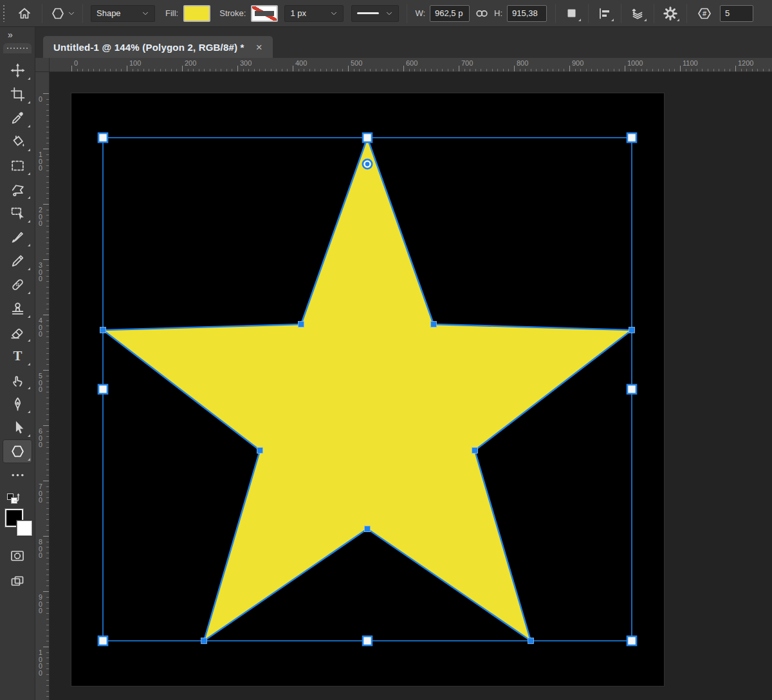 Image resolution: width=772 pixels, height=700 pixels. What do you see at coordinates (264, 14) in the screenshot?
I see `stroke-swatch` at bounding box center [264, 14].